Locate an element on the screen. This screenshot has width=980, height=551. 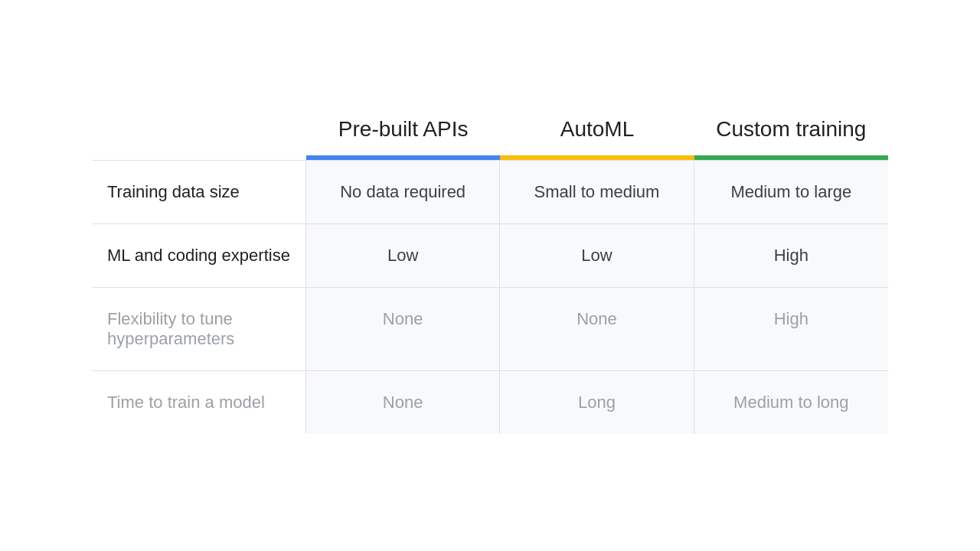
cell-custom: Medium to long is located at coordinates (792, 403).